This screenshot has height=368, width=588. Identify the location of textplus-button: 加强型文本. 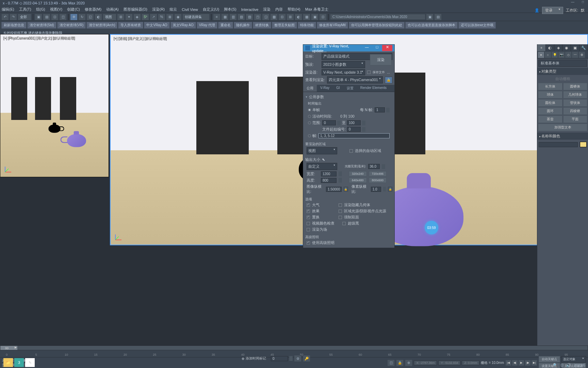
(563, 127).